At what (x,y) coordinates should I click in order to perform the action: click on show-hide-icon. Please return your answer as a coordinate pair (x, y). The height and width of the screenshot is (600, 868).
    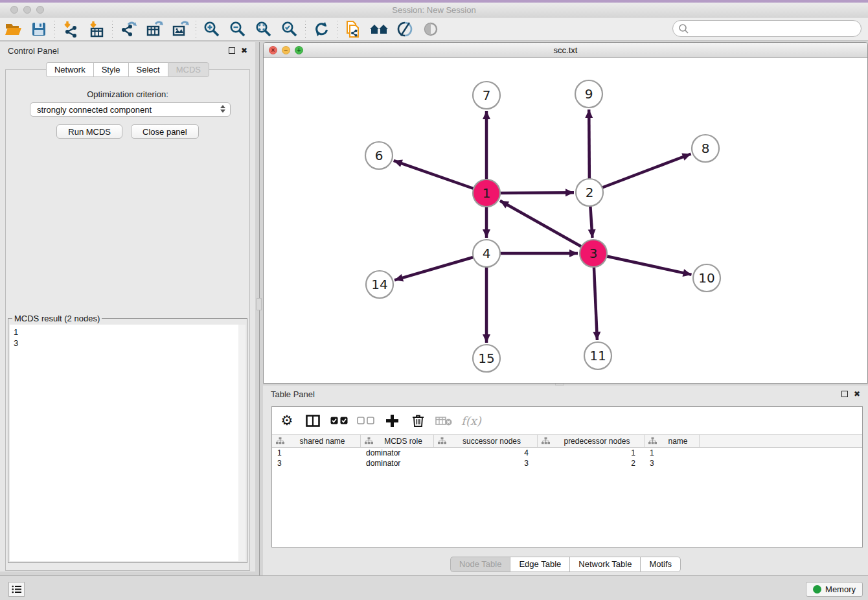
    Looking at the image, I should click on (431, 29).